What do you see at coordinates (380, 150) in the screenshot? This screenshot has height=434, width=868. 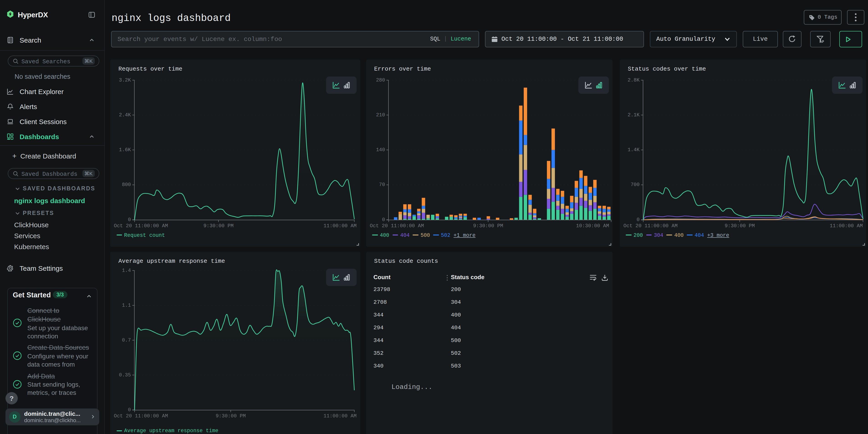 I see `svg-text: 140` at bounding box center [380, 150].